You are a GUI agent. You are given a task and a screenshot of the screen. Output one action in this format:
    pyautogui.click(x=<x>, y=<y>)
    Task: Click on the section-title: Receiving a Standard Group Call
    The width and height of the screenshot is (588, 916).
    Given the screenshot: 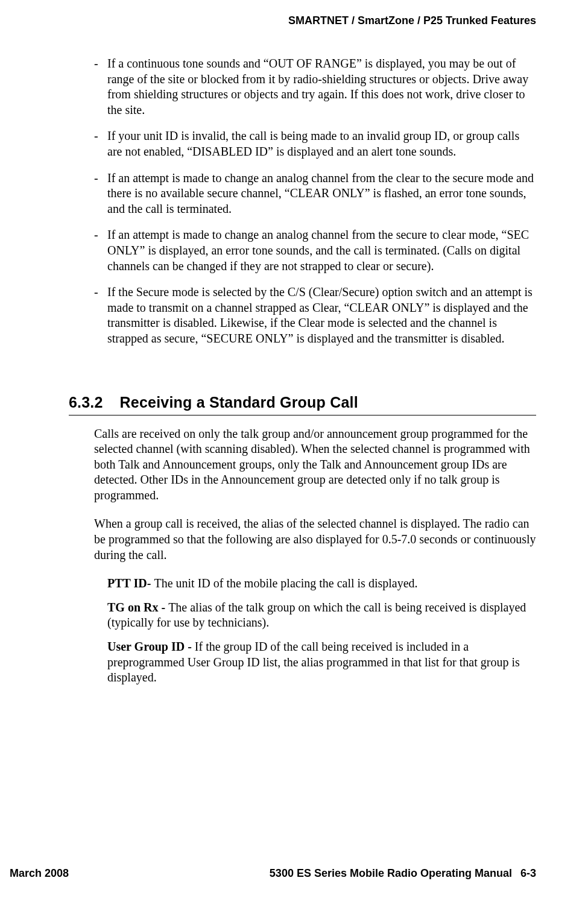 What is the action you would take?
    pyautogui.click(x=239, y=402)
    